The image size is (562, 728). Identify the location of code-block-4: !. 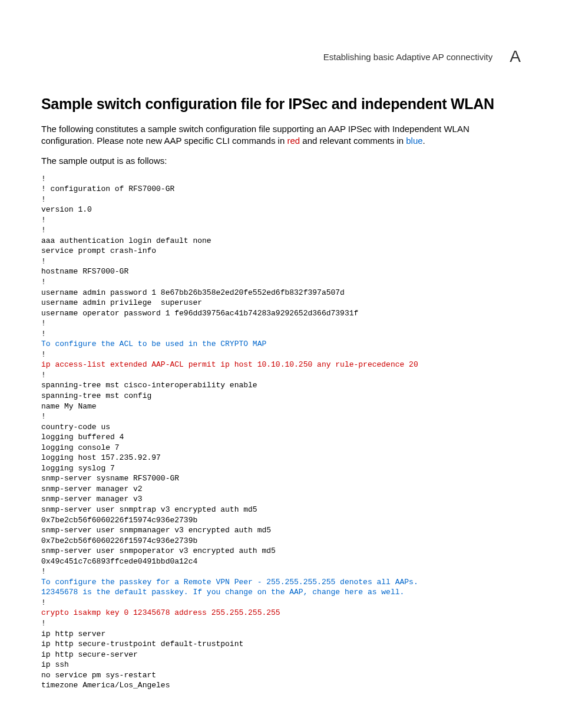
(44, 602).